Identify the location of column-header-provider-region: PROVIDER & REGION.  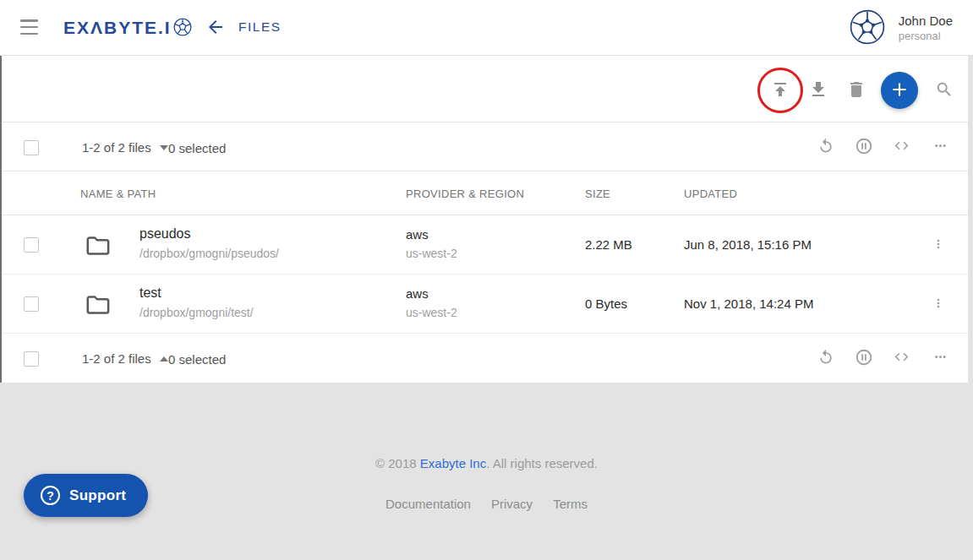
(465, 194).